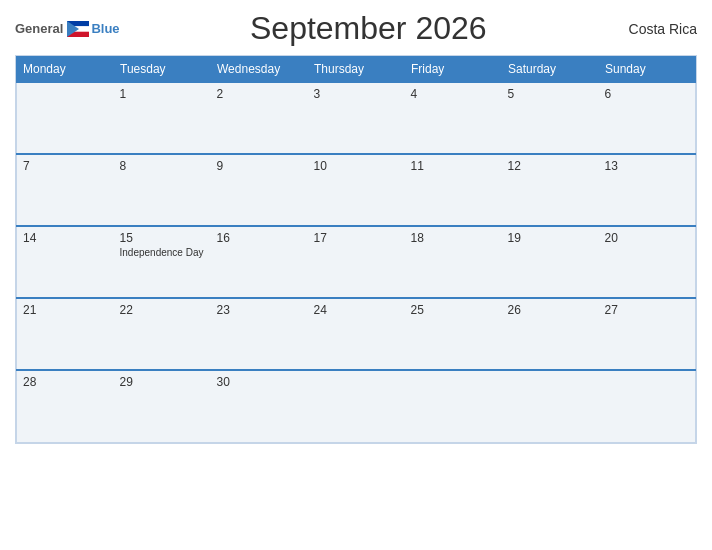 This screenshot has width=712, height=550. I want to click on calendar-cell: 19, so click(550, 262).